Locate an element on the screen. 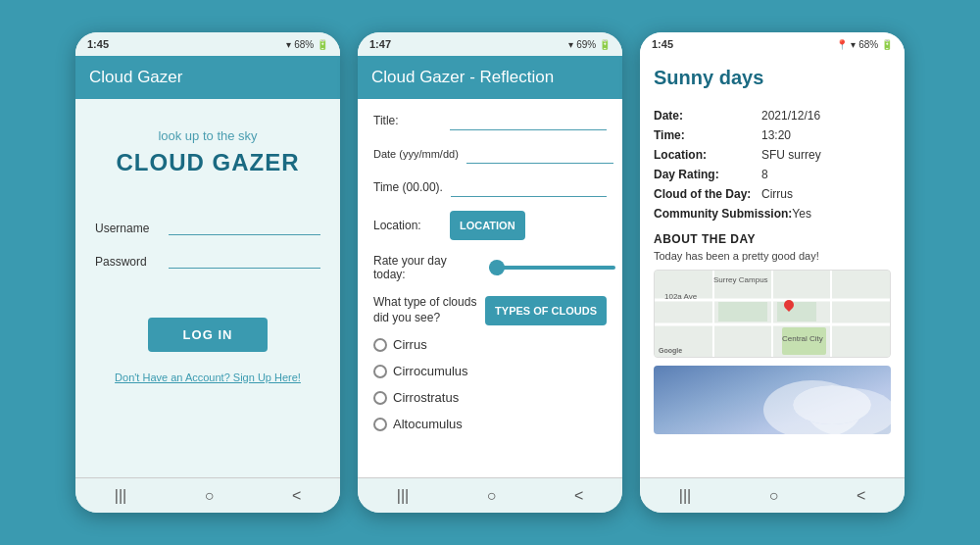 Image resolution: width=980 pixels, height=545 pixels. bottom-nav-1: ||| ○ < is located at coordinates (208, 495).